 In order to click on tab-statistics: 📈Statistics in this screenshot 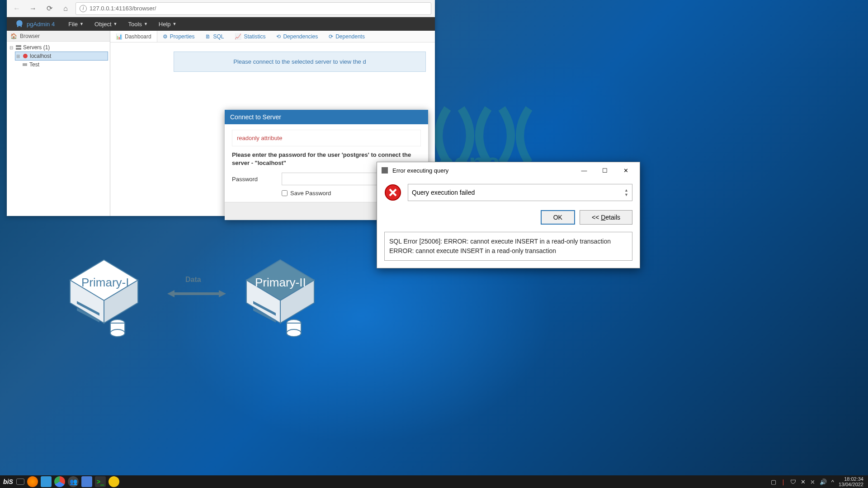, I will do `click(250, 36)`.